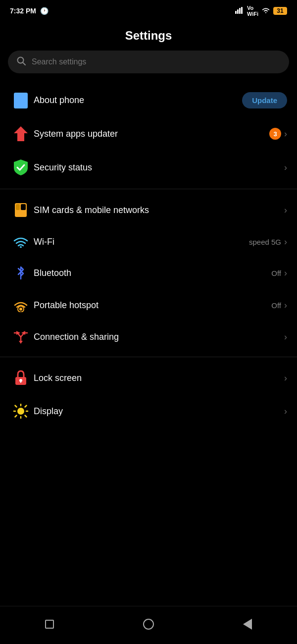 The width and height of the screenshot is (297, 644). I want to click on lock-screen-right: ›, so click(286, 378).